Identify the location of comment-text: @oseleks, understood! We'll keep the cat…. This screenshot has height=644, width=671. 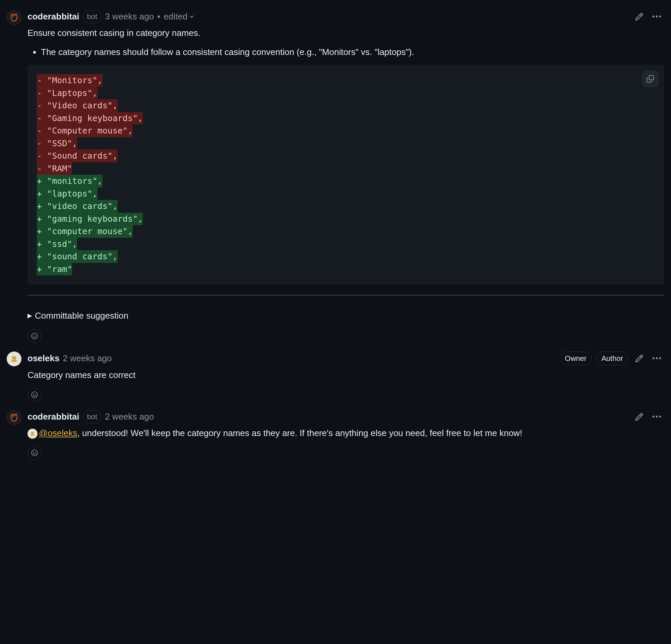
(346, 433).